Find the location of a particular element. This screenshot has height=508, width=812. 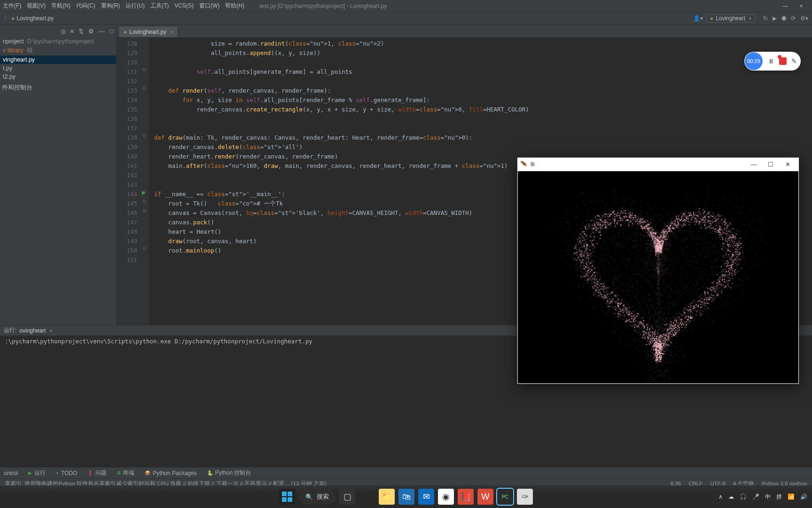

breadcrumb-file: Lovingheart.py is located at coordinates (35, 18).